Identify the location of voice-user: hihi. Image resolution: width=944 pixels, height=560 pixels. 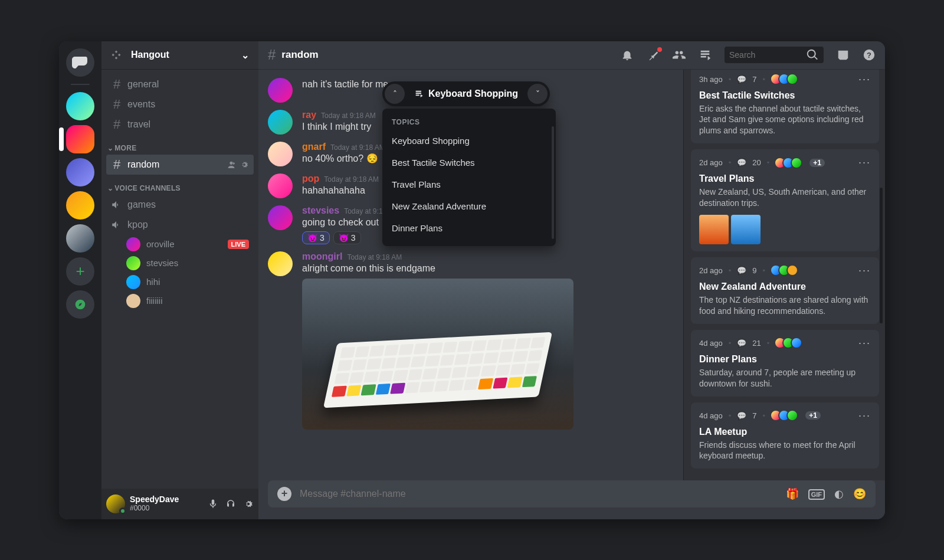
(180, 282).